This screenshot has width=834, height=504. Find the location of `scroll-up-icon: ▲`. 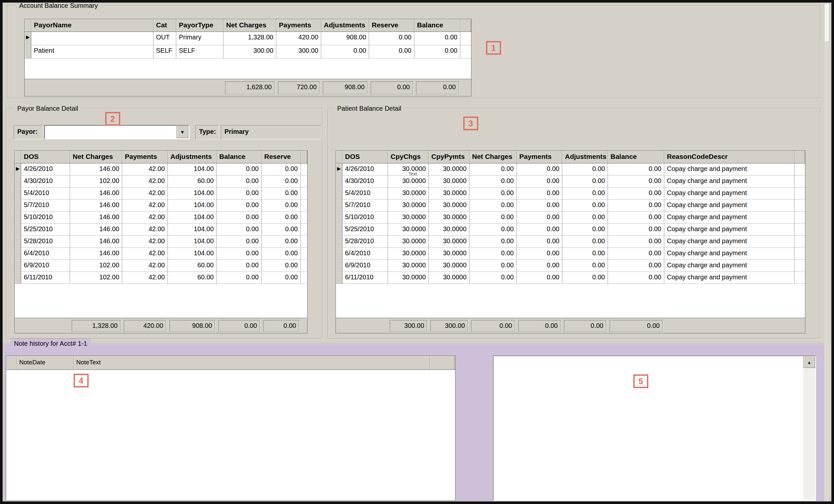

scroll-up-icon: ▲ is located at coordinates (809, 363).